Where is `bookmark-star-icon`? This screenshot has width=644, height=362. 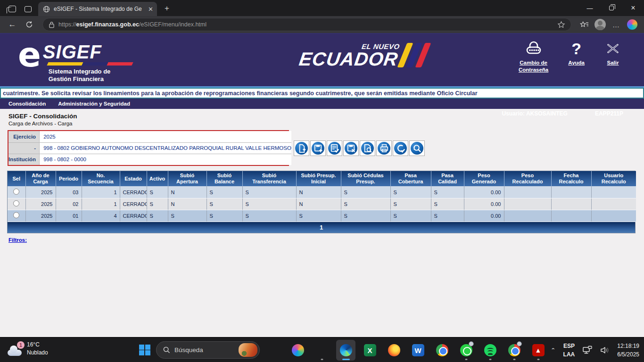
bookmark-star-icon is located at coordinates (561, 25).